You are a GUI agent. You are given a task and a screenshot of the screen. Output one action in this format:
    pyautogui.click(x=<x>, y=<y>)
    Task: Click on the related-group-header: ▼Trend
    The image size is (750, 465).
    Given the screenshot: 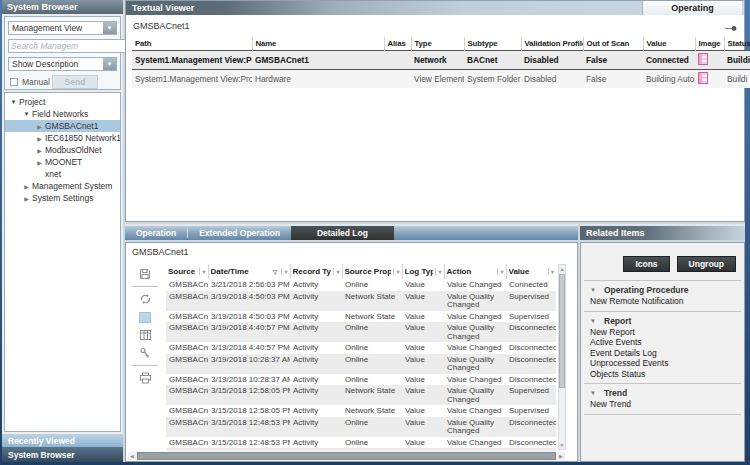 What is the action you would take?
    pyautogui.click(x=662, y=394)
    